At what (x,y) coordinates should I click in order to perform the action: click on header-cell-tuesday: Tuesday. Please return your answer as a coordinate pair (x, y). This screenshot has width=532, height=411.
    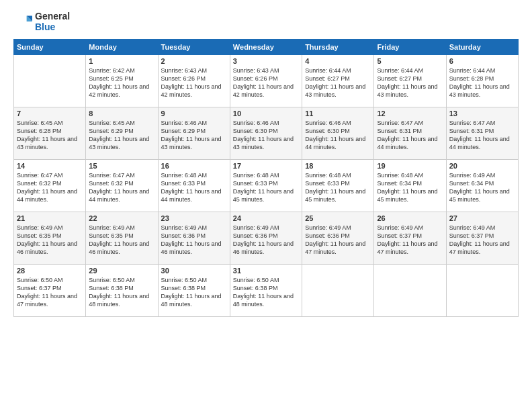
    Looking at the image, I should click on (193, 47).